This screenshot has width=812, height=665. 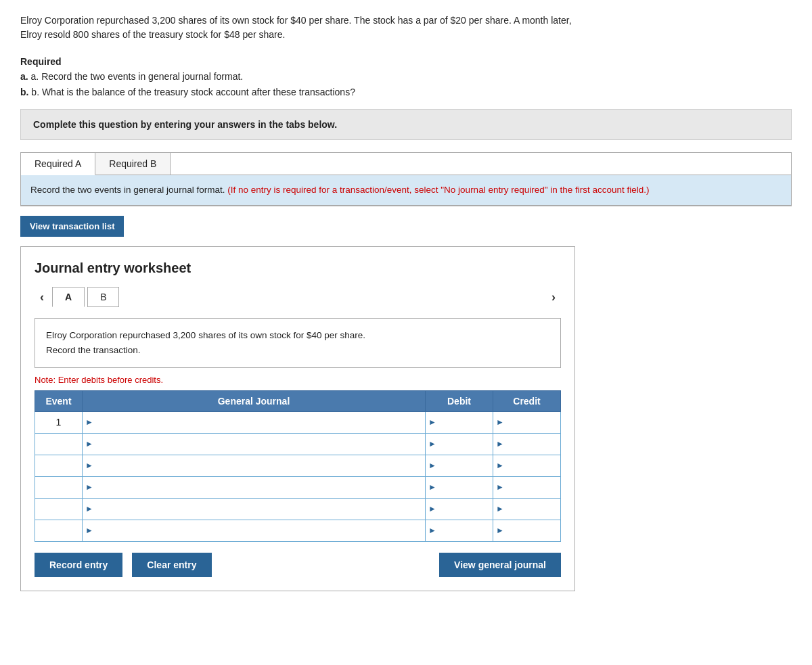 What do you see at coordinates (298, 342) in the screenshot?
I see `description-box: Elroy Corporation repurchased 3,200 shar…` at bounding box center [298, 342].